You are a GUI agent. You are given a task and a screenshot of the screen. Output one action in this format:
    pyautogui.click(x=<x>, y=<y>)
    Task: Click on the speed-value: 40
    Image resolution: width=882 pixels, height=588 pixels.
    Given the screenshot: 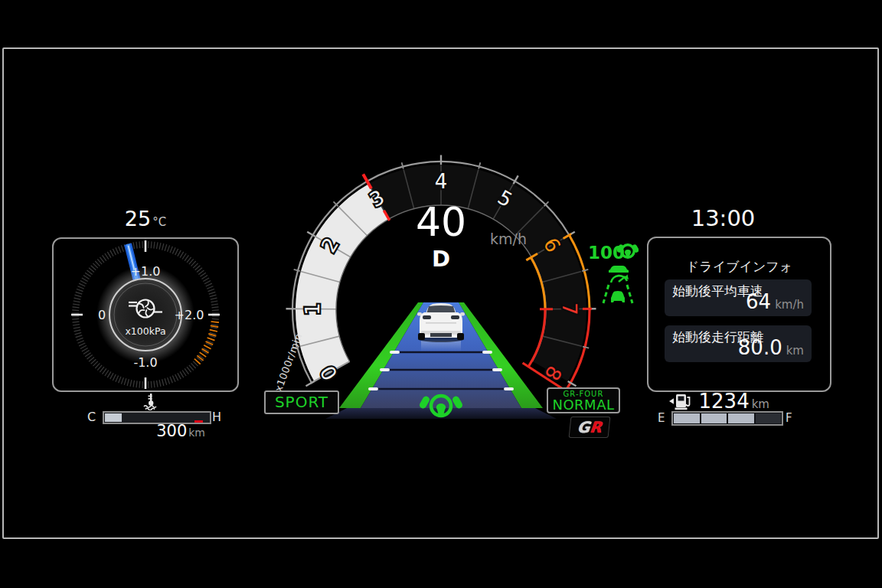 What is the action you would take?
    pyautogui.click(x=441, y=222)
    